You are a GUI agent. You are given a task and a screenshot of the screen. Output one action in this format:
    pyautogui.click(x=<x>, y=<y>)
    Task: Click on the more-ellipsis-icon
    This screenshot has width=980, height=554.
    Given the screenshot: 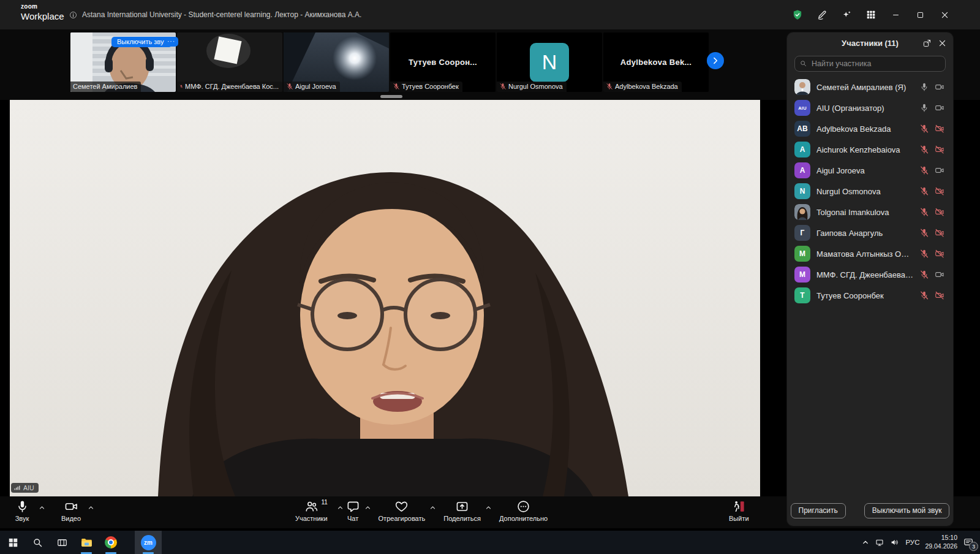 What is the action you would take?
    pyautogui.click(x=523, y=506)
    